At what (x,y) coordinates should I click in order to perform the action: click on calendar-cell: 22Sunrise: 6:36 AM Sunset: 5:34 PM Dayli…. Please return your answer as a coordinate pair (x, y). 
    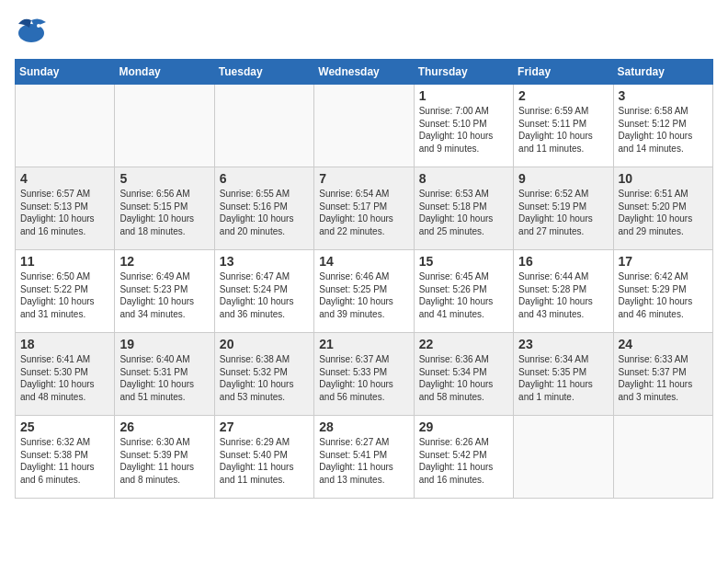
    Looking at the image, I should click on (463, 374).